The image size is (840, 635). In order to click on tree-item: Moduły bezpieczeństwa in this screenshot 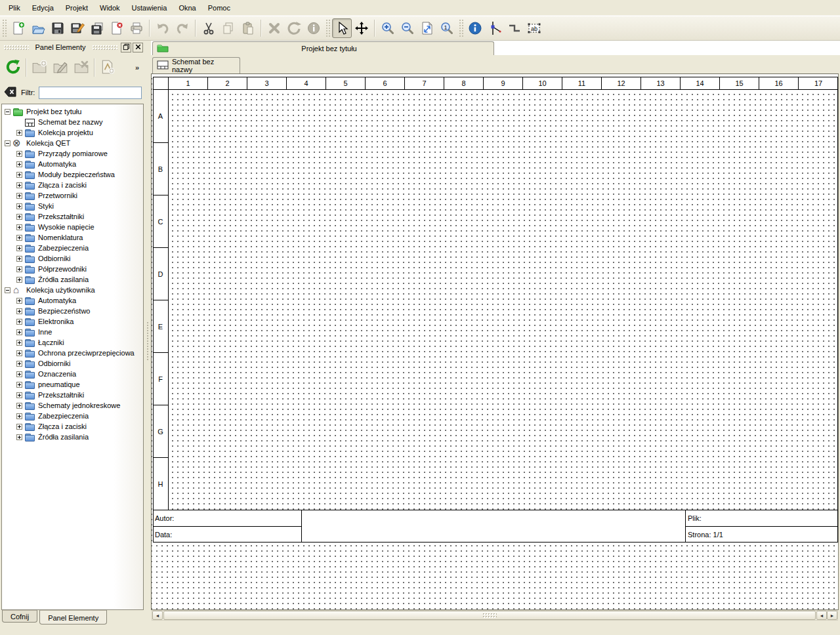, I will do `click(72, 174)`.